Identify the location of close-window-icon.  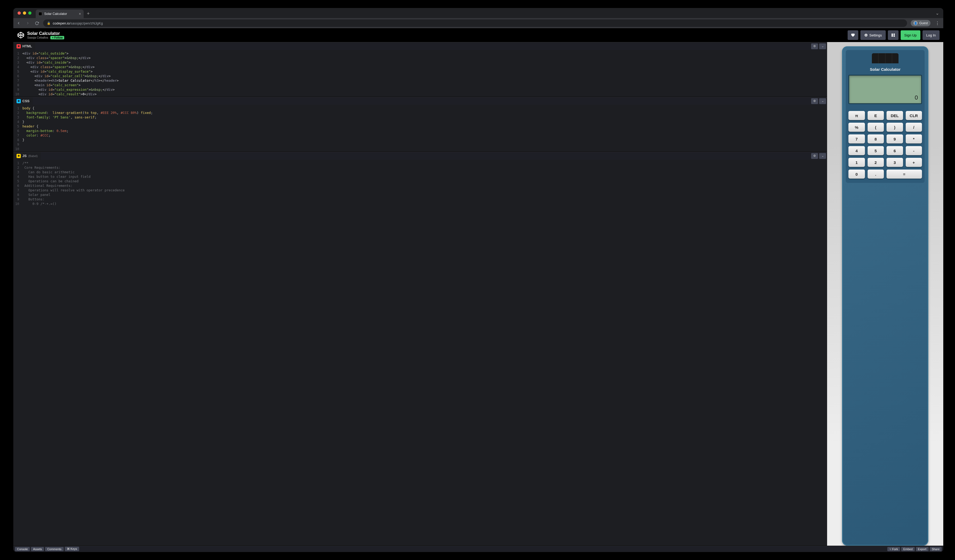
(19, 13).